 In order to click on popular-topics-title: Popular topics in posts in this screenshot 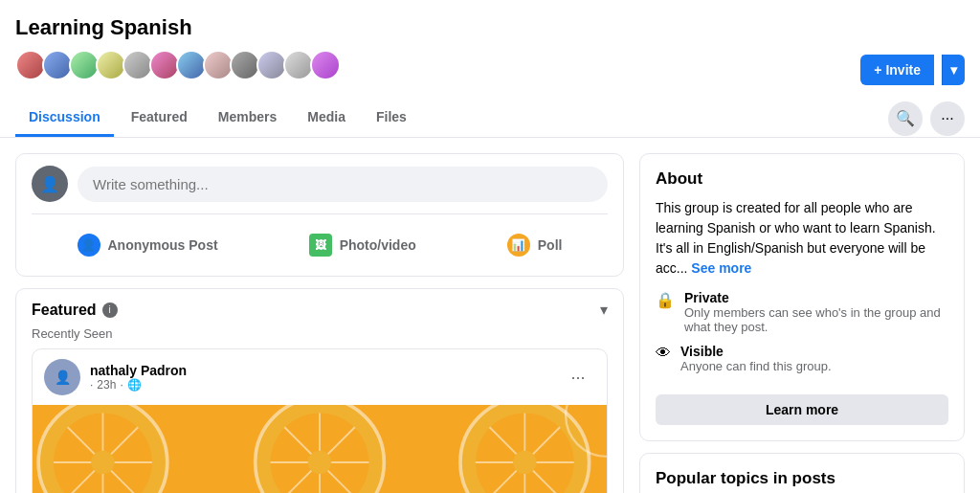, I will do `click(802, 479)`.